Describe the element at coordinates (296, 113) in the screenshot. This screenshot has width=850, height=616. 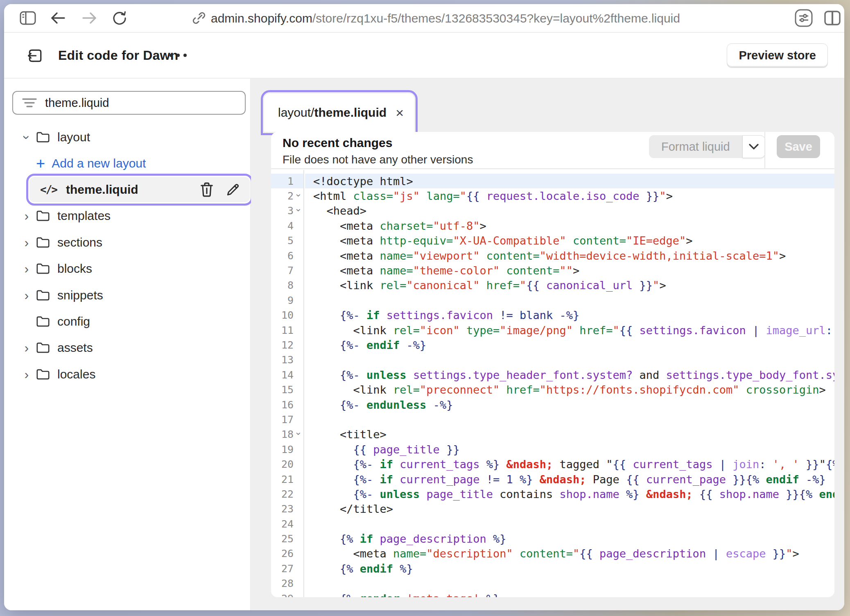
I see `tab-path-prefix: layout/` at that location.